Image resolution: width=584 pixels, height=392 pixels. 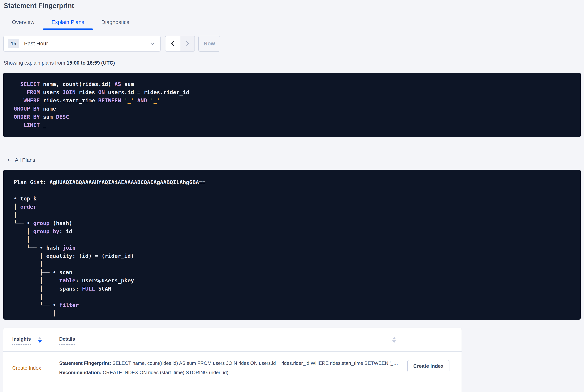 What do you see at coordinates (27, 368) in the screenshot?
I see `create-index-insight-link: Create Index` at bounding box center [27, 368].